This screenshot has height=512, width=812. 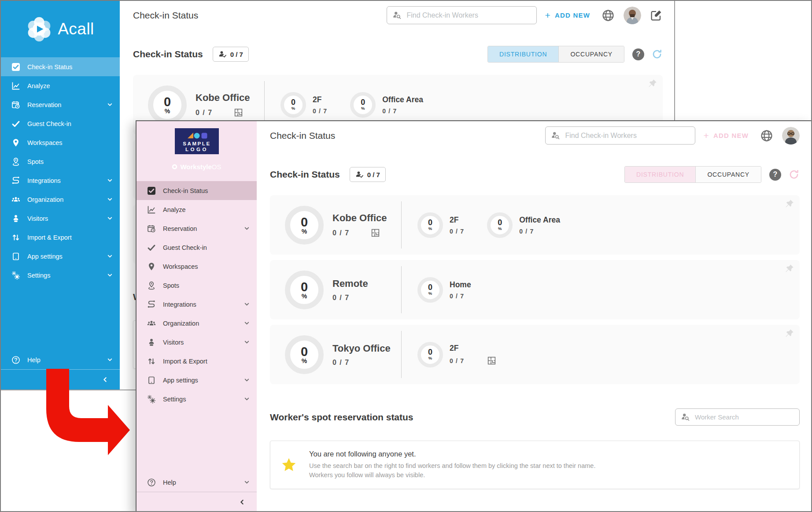 I want to click on occupancy-ring-small: 0%, so click(x=500, y=225).